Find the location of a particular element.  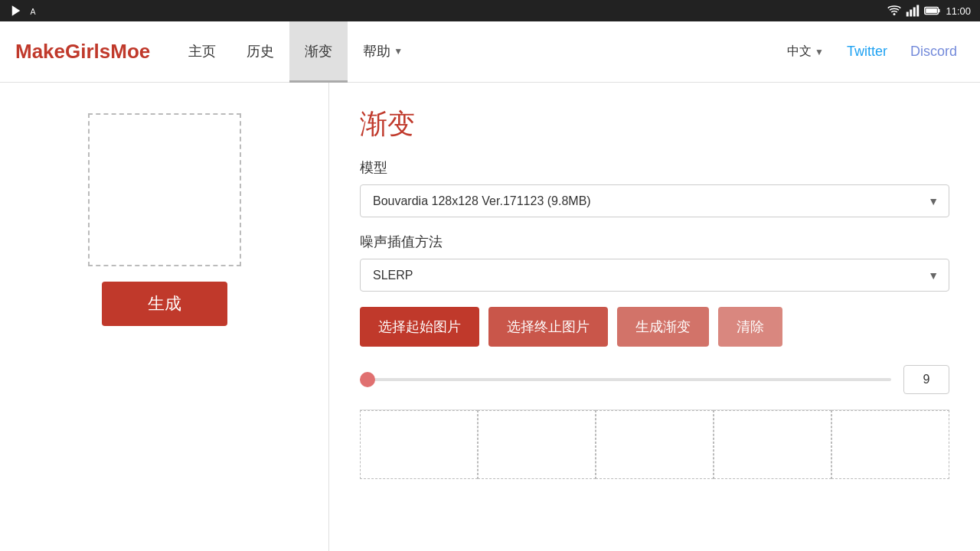

language-selector: 中文 ▼ is located at coordinates (805, 52).